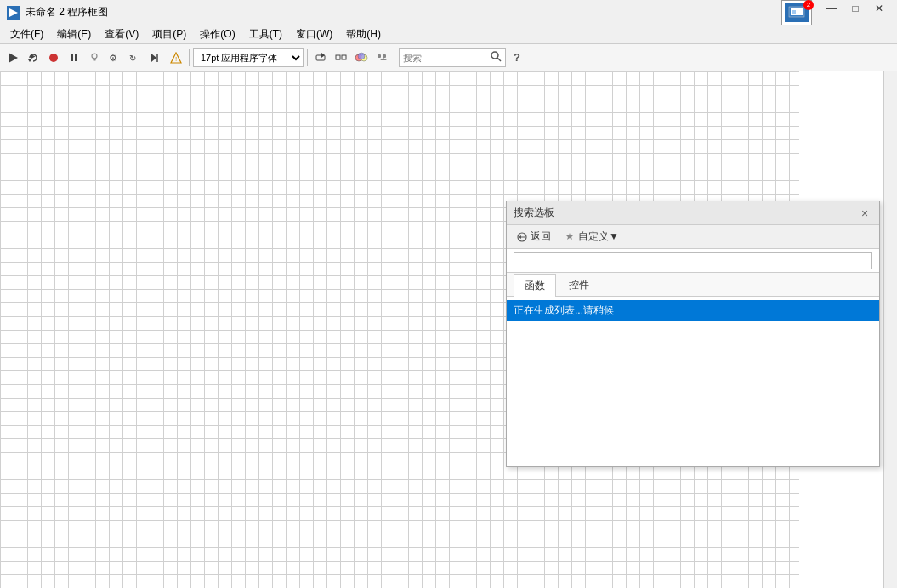 The height and width of the screenshot is (588, 897). What do you see at coordinates (33, 58) in the screenshot?
I see `retry-button` at bounding box center [33, 58].